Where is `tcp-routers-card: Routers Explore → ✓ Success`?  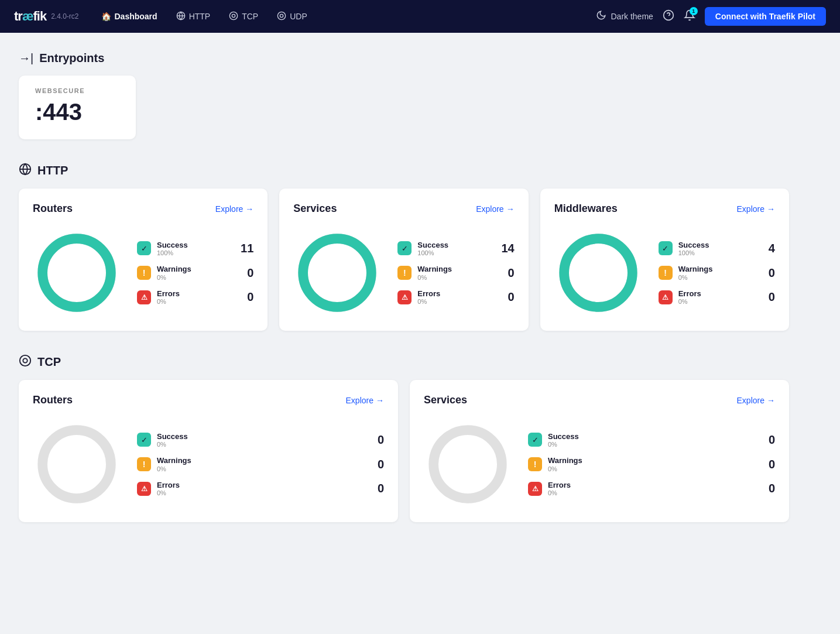
tcp-routers-card: Routers Explore → ✓ Success is located at coordinates (208, 451).